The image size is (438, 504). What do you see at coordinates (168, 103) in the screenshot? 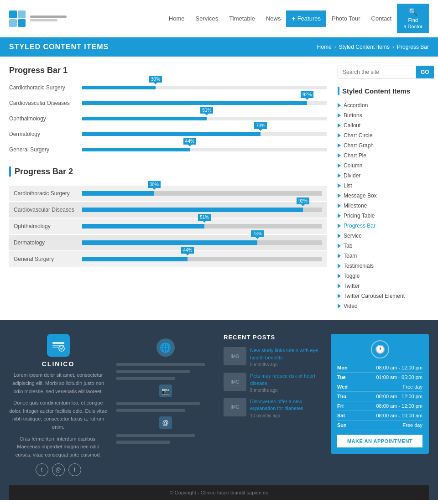
I see `progress-bar-1-item: Cardiovascular Diseases 92%` at bounding box center [168, 103].